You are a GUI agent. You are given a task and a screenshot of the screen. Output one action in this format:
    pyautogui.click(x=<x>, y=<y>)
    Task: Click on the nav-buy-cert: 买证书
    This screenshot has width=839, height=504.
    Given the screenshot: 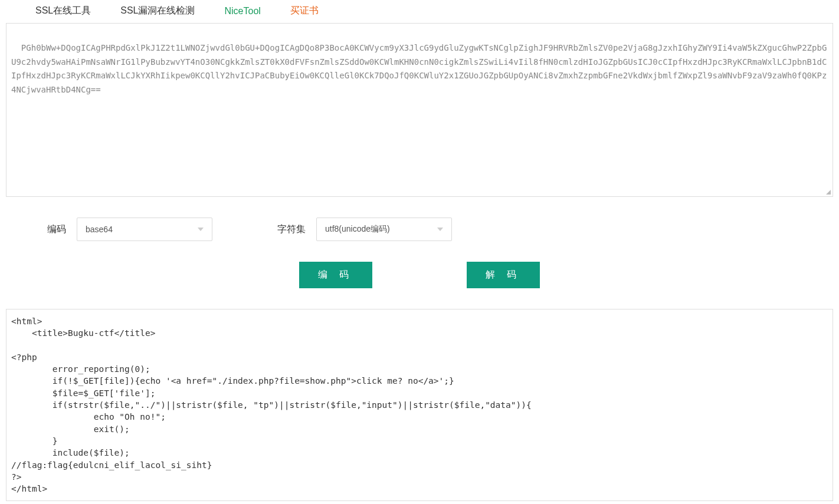 What is the action you would take?
    pyautogui.click(x=304, y=11)
    